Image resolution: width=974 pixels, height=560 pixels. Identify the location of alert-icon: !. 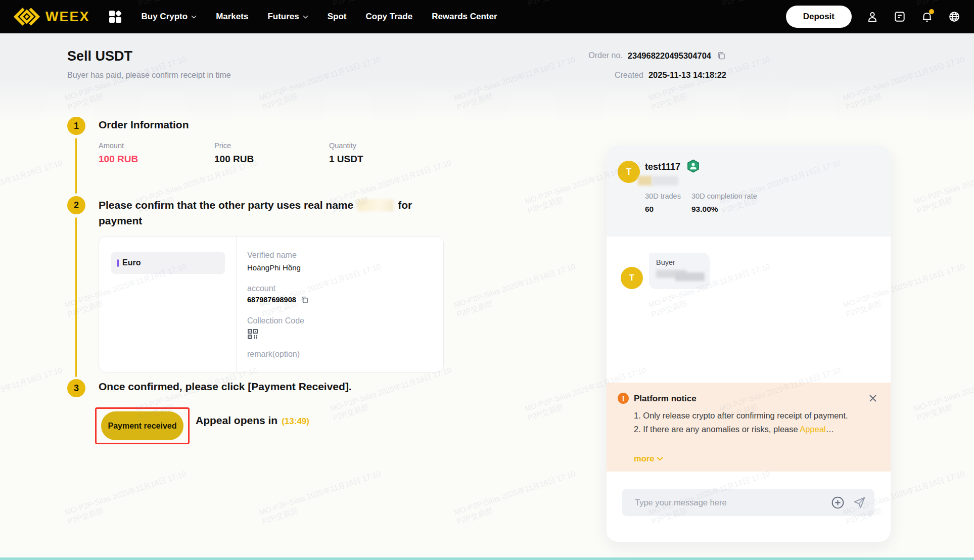
(623, 398).